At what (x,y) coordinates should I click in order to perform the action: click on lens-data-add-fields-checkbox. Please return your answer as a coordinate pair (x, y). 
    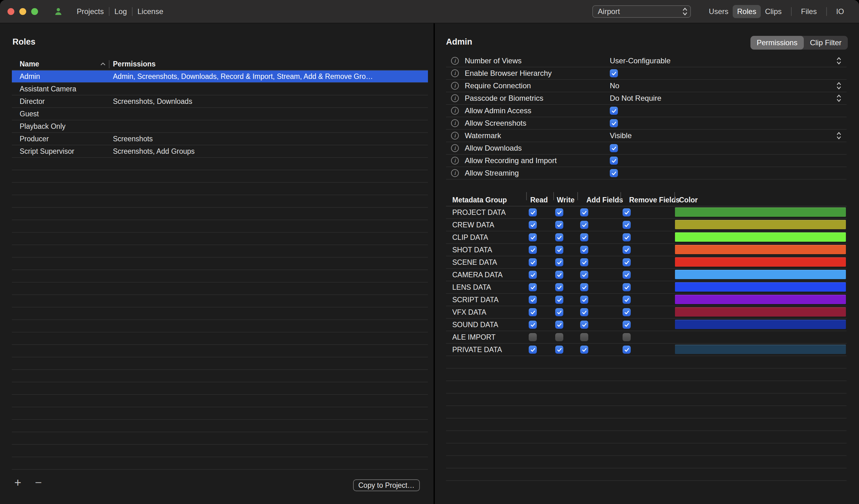
    Looking at the image, I should click on (584, 287).